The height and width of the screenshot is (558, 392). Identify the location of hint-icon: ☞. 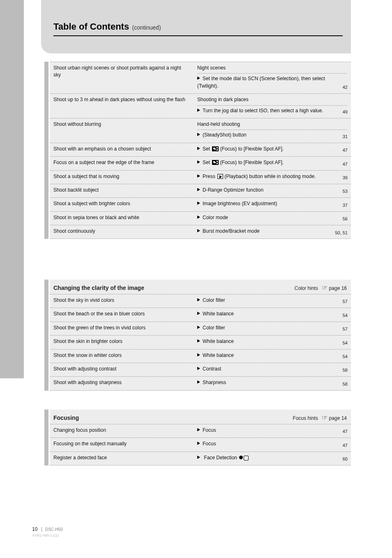
(325, 288).